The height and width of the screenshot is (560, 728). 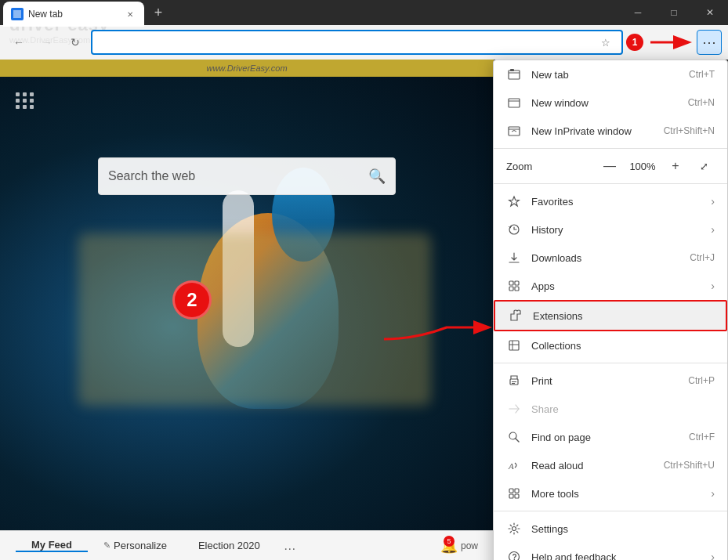 I want to click on menu-help-label: Help and feedback, so click(x=616, y=556).